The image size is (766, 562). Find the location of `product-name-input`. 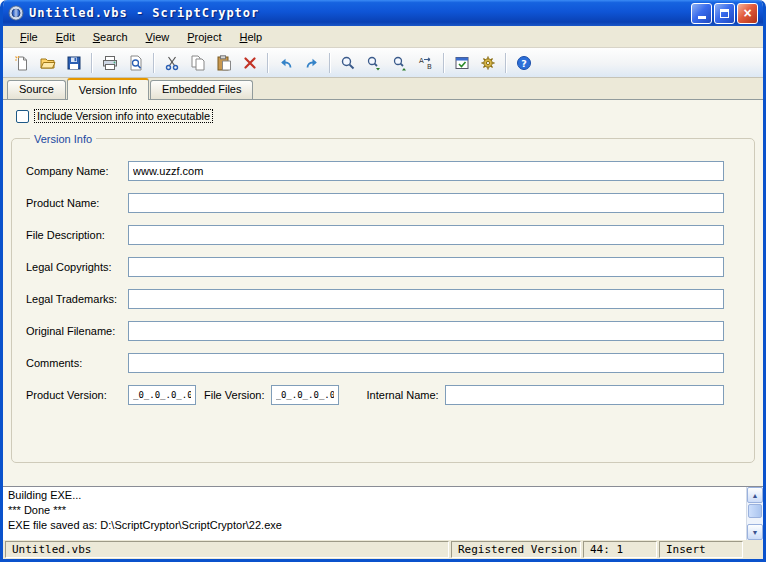

product-name-input is located at coordinates (426, 203).